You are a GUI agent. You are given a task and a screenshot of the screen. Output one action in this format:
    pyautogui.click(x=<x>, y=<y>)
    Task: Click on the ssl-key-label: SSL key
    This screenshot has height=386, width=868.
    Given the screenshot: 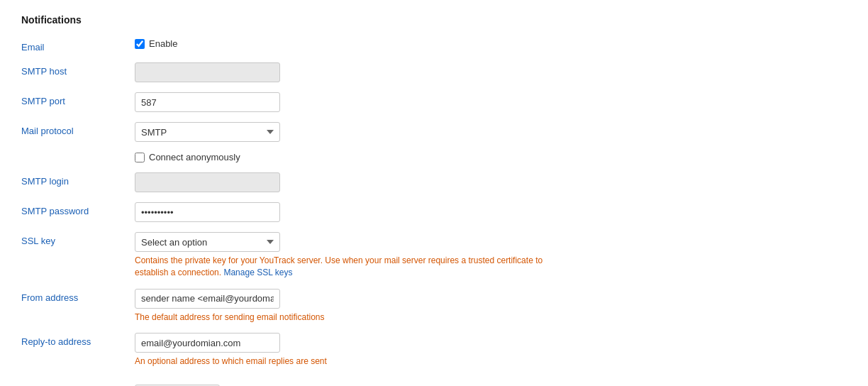 What is the action you would take?
    pyautogui.click(x=78, y=239)
    